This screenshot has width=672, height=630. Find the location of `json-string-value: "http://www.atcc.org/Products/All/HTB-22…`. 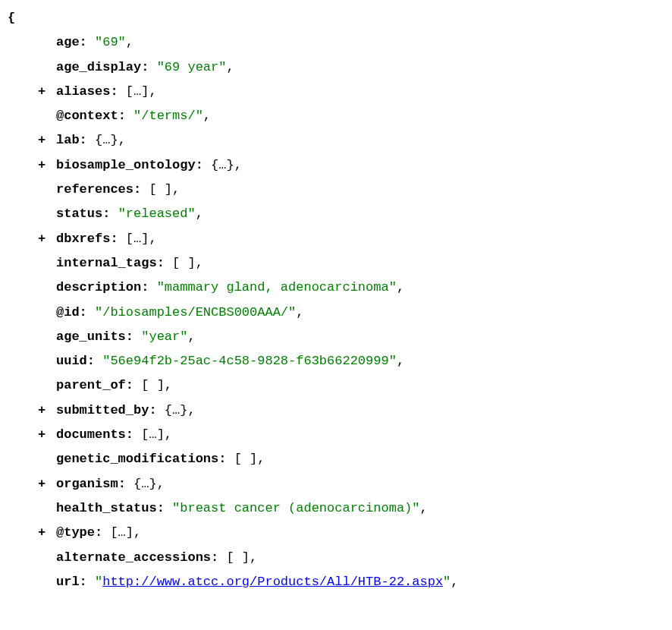

json-string-value: "http://www.atcc.org/Products/All/HTB-22… is located at coordinates (273, 581).